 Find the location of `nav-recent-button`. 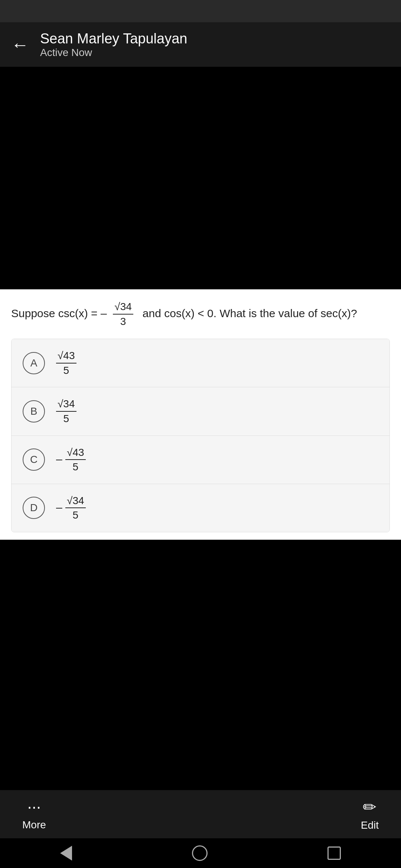

nav-recent-button is located at coordinates (334, 853).